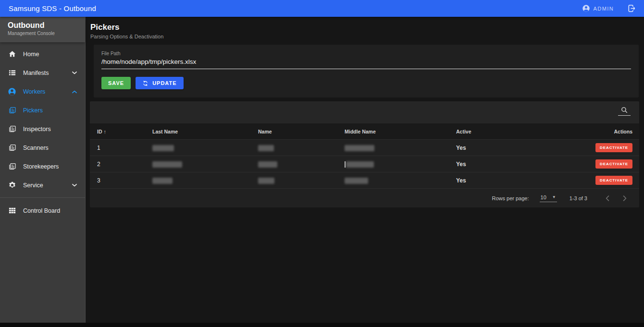 The width and height of the screenshot is (644, 327). What do you see at coordinates (598, 9) in the screenshot?
I see `user-menu: ADMIN` at bounding box center [598, 9].